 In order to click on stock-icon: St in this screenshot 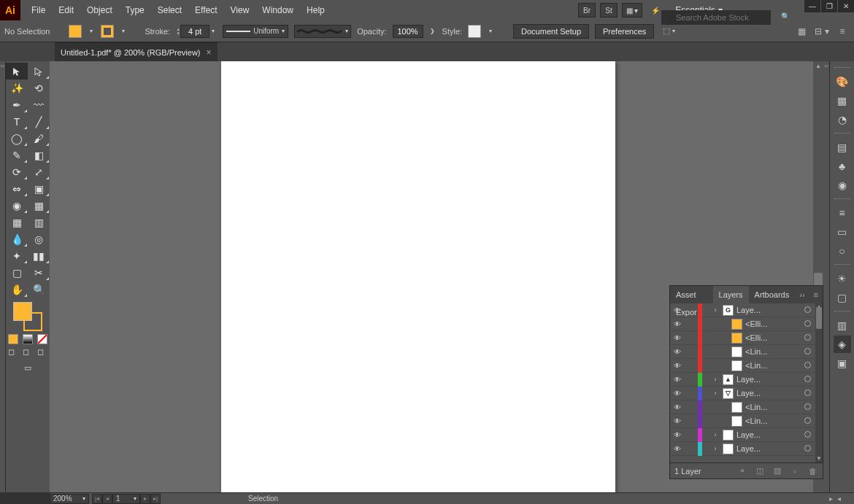, I will do `click(609, 10)`.